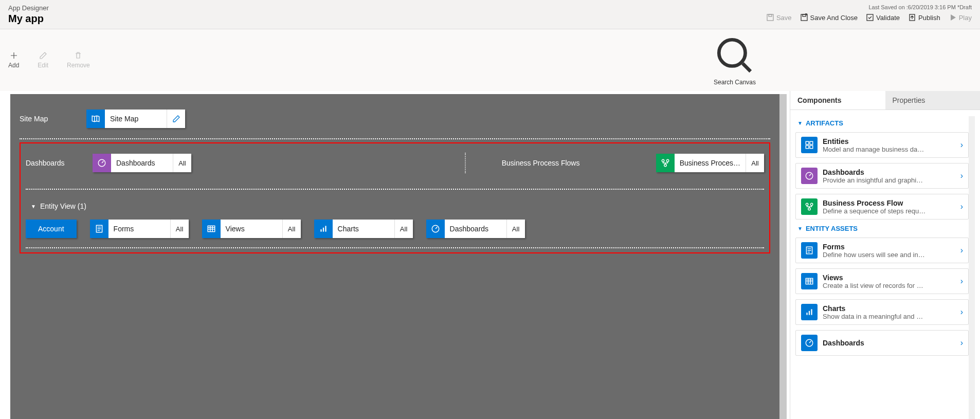 The height and width of the screenshot is (419, 980). I want to click on views-all-button: All, so click(292, 229).